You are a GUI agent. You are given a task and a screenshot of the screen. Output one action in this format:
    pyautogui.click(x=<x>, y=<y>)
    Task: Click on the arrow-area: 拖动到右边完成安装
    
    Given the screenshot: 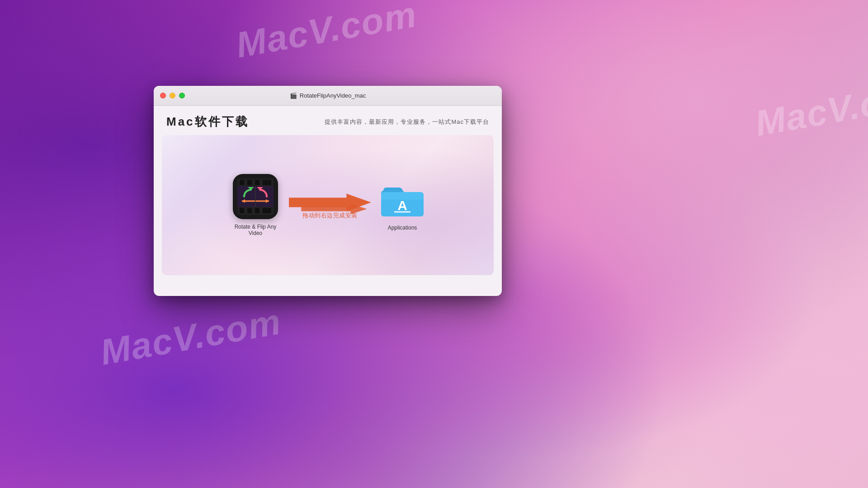 What is the action you would take?
    pyautogui.click(x=330, y=205)
    